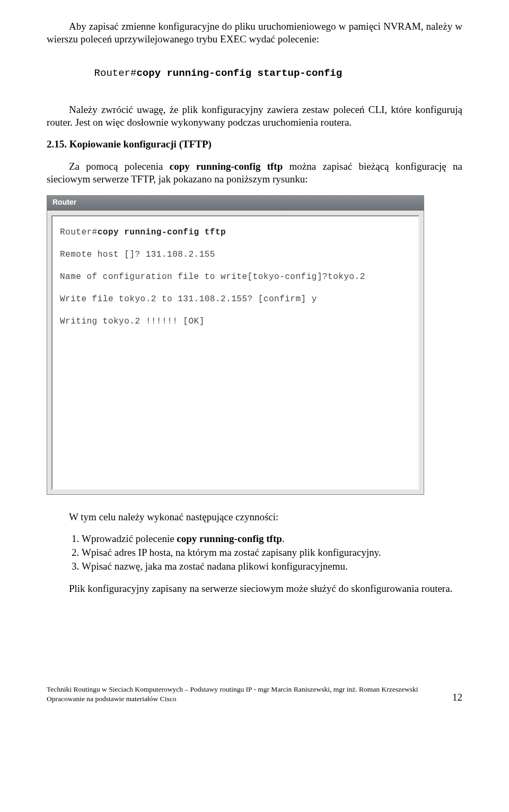 Image resolution: width=509 pixels, height=812 pixels. Describe the element at coordinates (116, 73) in the screenshot. I see `command-prompt: Router#` at that location.